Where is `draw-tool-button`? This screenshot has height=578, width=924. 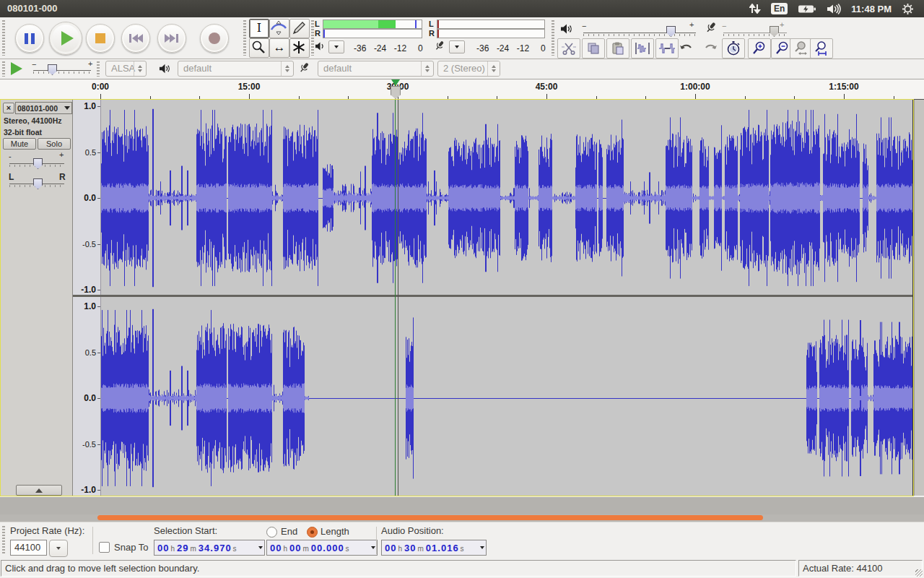
draw-tool-button is located at coordinates (300, 29).